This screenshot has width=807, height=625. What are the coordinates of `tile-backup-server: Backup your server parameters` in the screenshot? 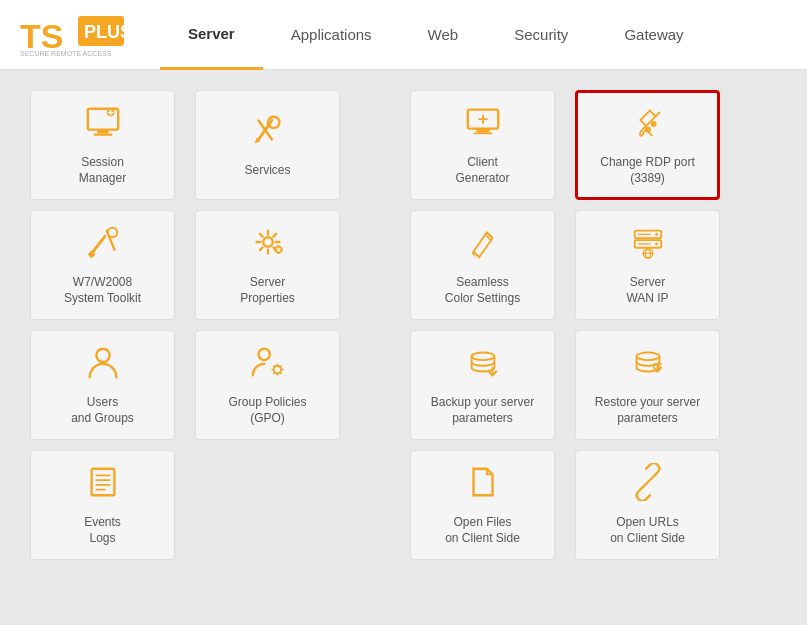 It's located at (482, 385).